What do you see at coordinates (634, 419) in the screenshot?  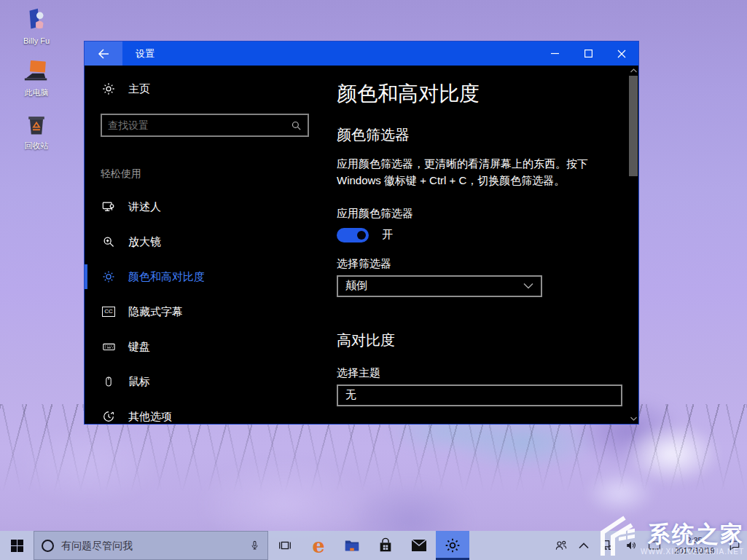 I see `scroll-down-icon` at bounding box center [634, 419].